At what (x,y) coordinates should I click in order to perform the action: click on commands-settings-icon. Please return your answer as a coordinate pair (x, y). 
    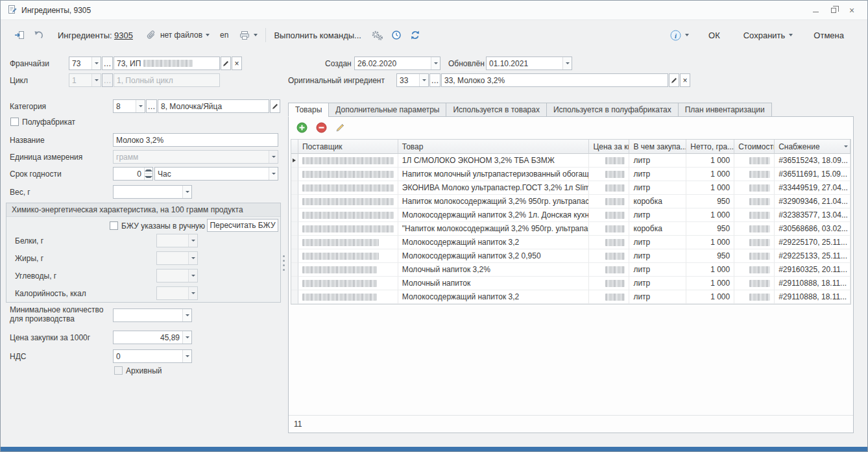
    Looking at the image, I should click on (378, 35).